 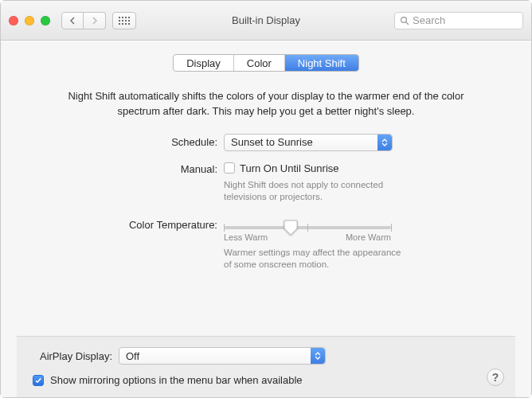 What do you see at coordinates (266, 366) in the screenshot?
I see `footer: AirPlay Display: Off Show mirroring opti…` at bounding box center [266, 366].